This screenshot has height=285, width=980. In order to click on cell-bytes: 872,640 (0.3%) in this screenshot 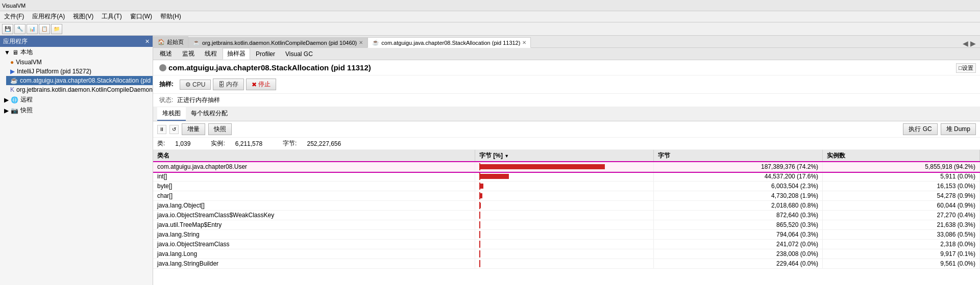, I will do `click(738, 215)`.